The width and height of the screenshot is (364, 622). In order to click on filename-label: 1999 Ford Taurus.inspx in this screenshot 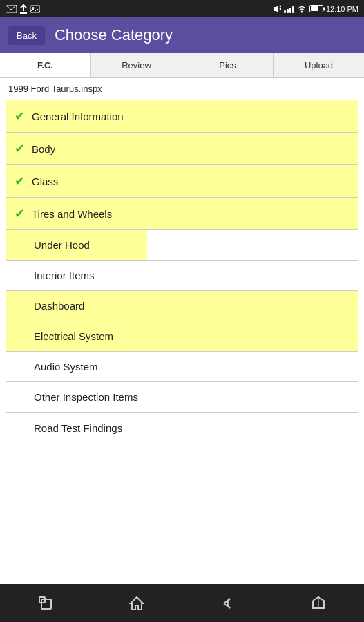, I will do `click(182, 88)`.